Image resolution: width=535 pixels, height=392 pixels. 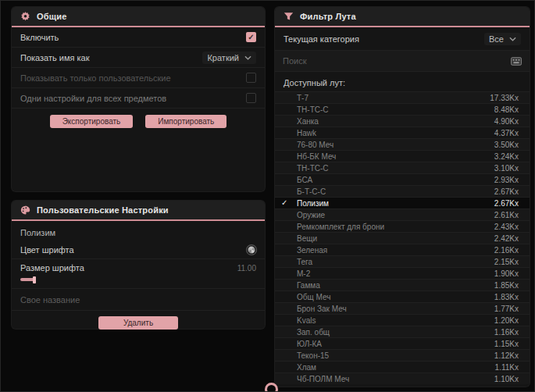 What do you see at coordinates (402, 344) in the screenshot?
I see `loot-list-item: ЮЛ-КА 1.15Kx` at bounding box center [402, 344].